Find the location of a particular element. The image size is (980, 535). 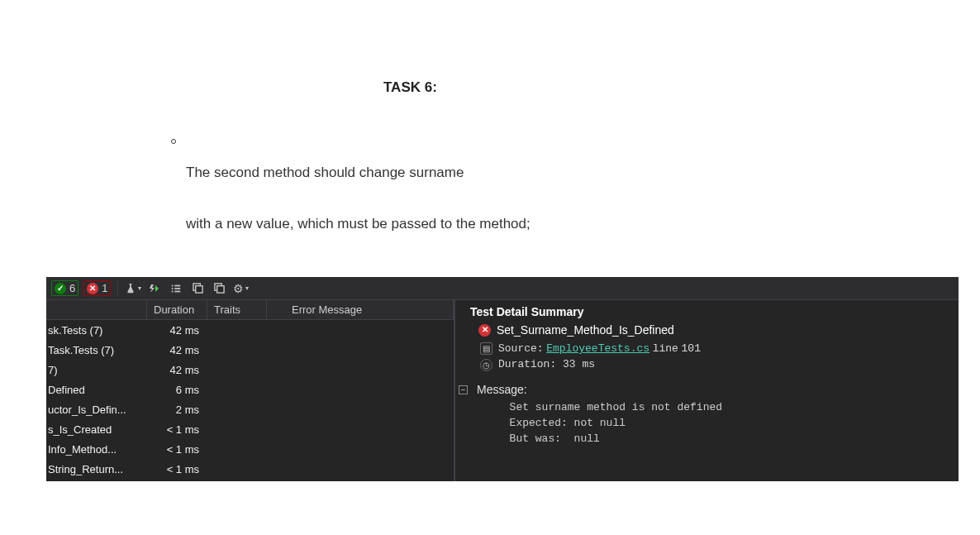

settings-button: ⚙ is located at coordinates (240, 289).